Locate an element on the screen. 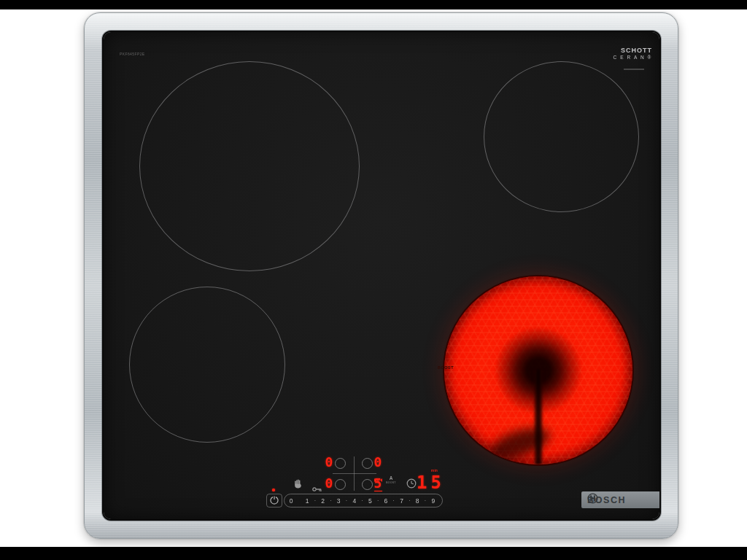 This screenshot has height=560, width=747. zone-select-front-left is located at coordinates (340, 484).